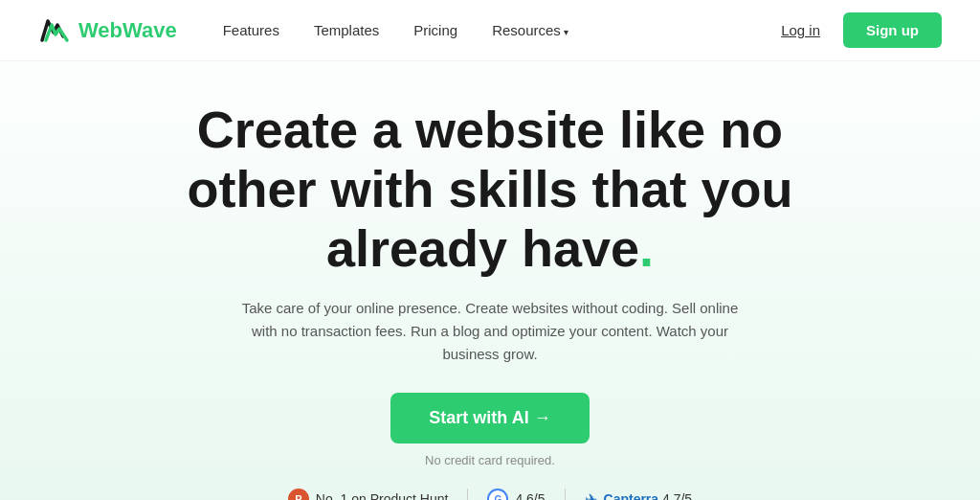 This screenshot has height=500, width=980. What do you see at coordinates (591, 495) in the screenshot?
I see `capterra-icon: ✈` at bounding box center [591, 495].